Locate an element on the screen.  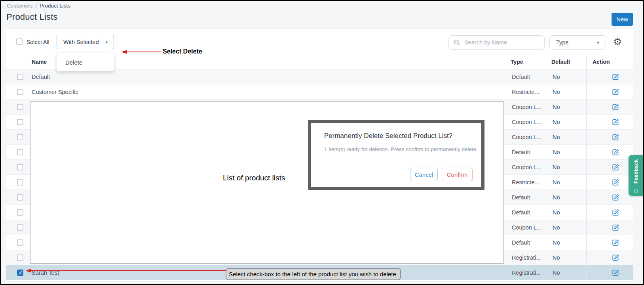
chevron-up-icon: ▲ is located at coordinates (107, 42).